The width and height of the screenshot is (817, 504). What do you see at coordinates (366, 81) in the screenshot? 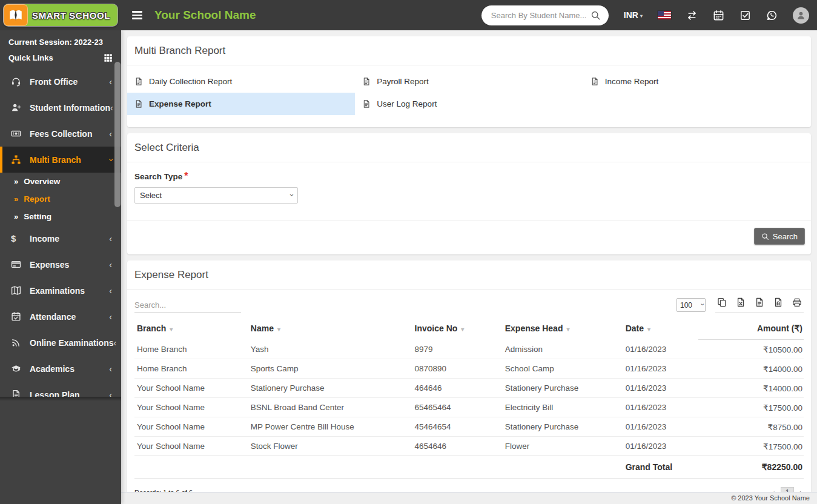
I see `file-icon` at bounding box center [366, 81].